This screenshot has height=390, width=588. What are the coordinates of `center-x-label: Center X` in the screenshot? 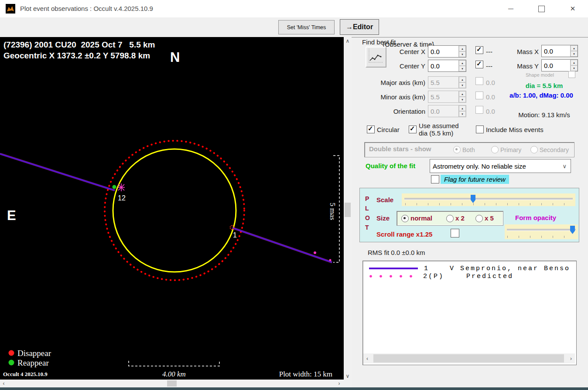 It's located at (405, 51).